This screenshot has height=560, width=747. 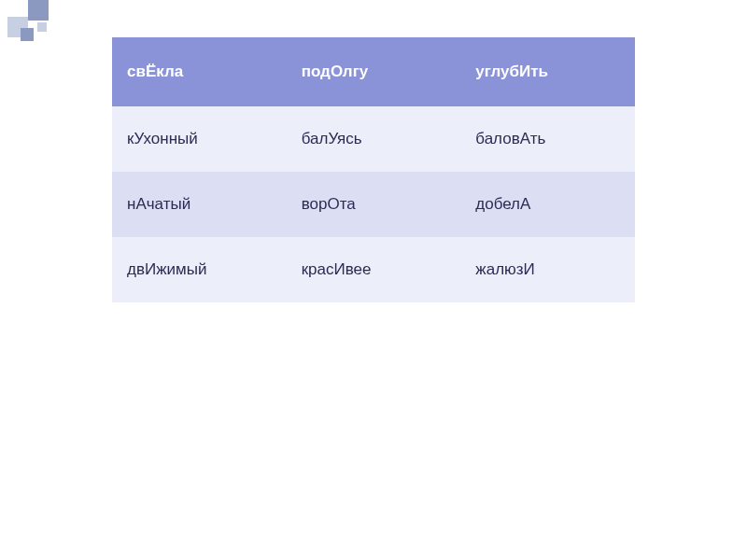 What do you see at coordinates (547, 204) in the screenshot?
I see `table-cell: добелА` at bounding box center [547, 204].